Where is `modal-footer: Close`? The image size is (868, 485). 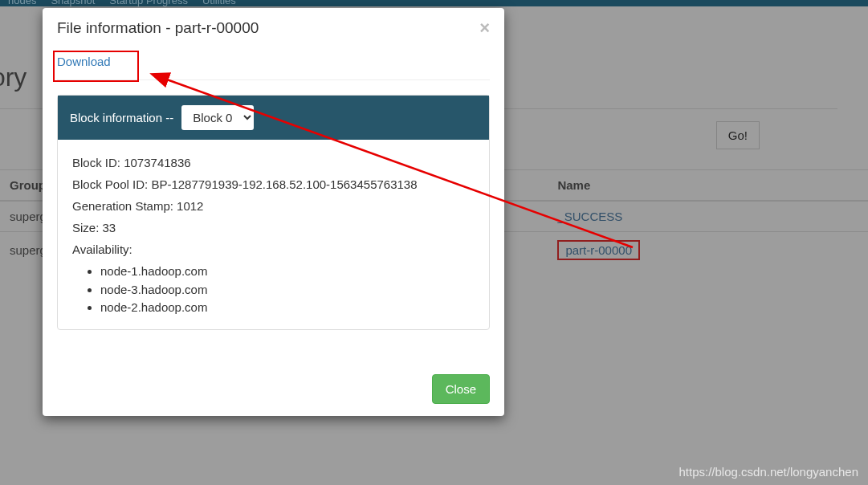 modal-footer: Close is located at coordinates (273, 385).